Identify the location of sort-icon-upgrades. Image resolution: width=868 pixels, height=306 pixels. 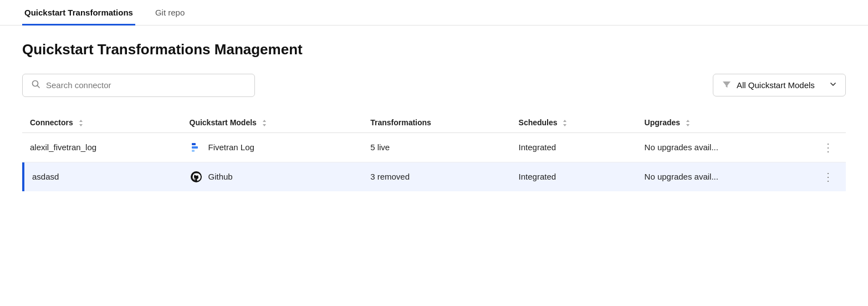
(688, 123).